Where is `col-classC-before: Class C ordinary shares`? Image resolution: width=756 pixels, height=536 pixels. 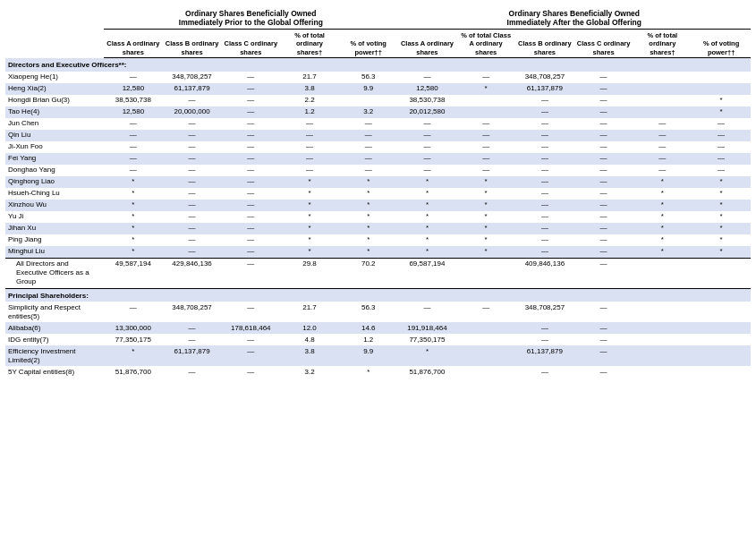
col-classC-before: Class C ordinary shares is located at coordinates (251, 44).